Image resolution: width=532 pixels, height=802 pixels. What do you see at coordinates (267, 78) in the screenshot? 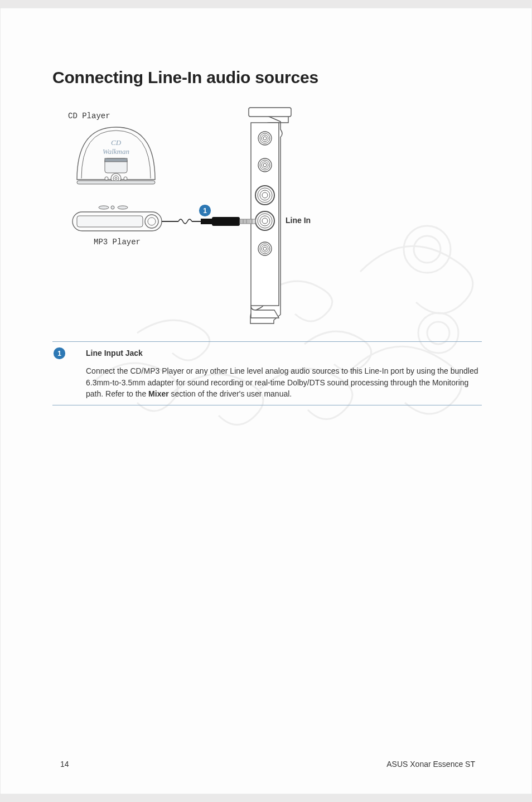
I see `page-title: Connecting Line-In audio sources` at bounding box center [267, 78].